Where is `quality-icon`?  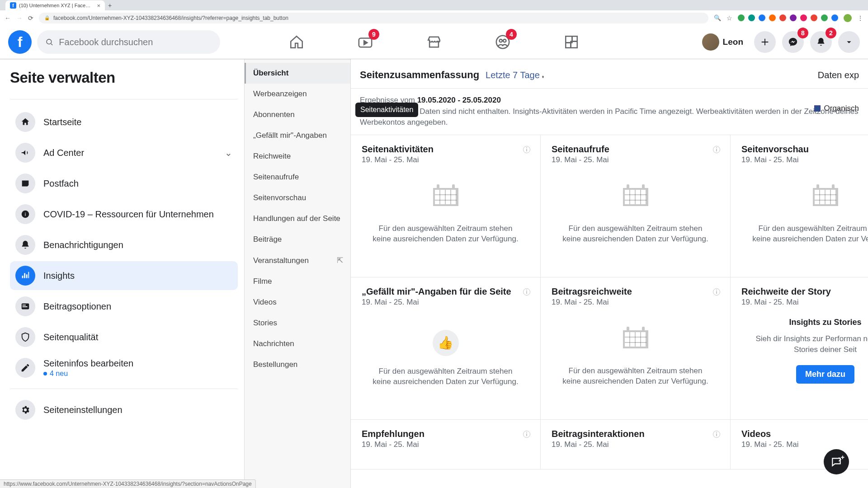 quality-icon is located at coordinates (25, 337).